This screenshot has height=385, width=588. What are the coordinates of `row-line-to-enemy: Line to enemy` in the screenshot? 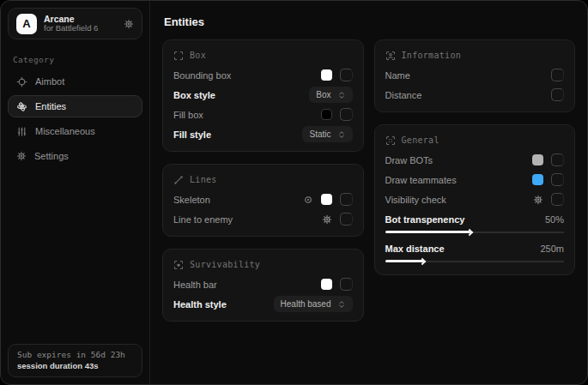 It's located at (263, 220).